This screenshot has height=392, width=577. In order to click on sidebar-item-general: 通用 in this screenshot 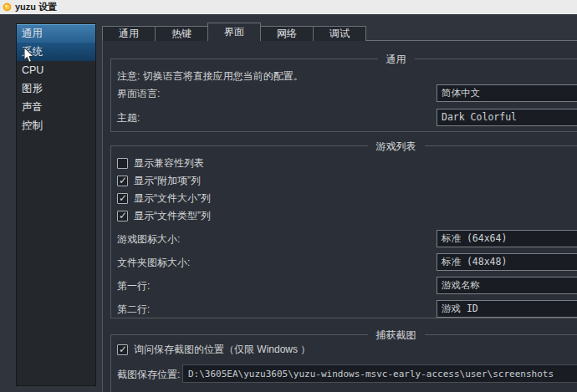, I will do `click(56, 33)`.